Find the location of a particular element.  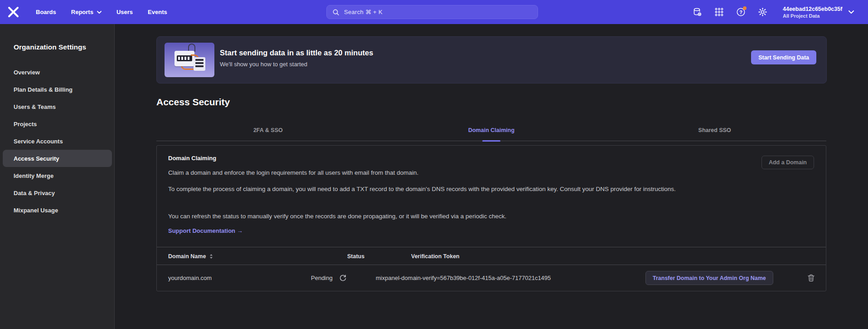

column-header-status: Status is located at coordinates (356, 256).